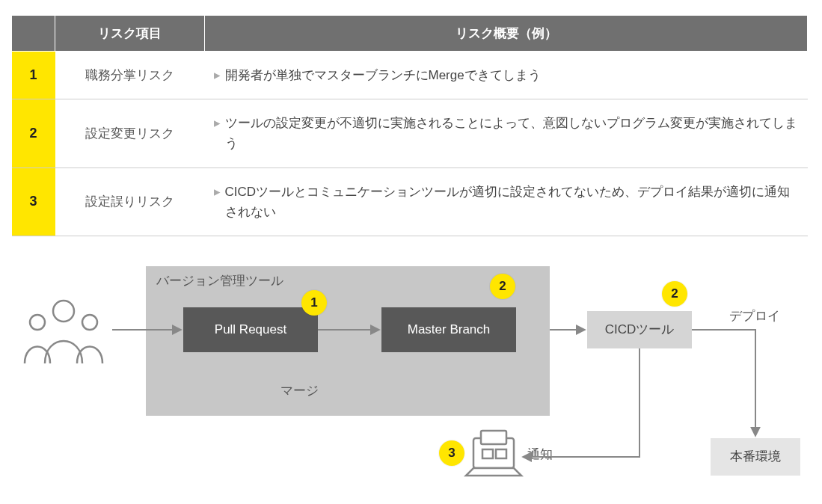 This screenshot has height=504, width=822. What do you see at coordinates (639, 330) in the screenshot?
I see `cicd-tool-box: CICDツール` at bounding box center [639, 330].